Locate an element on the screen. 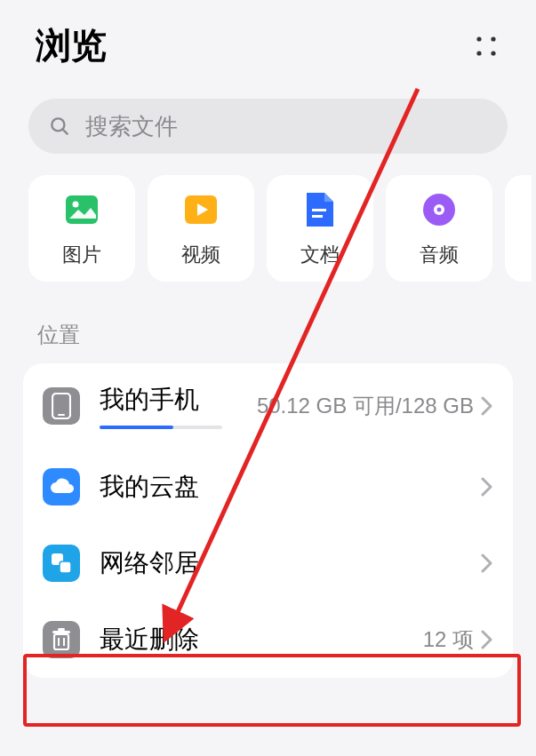 The height and width of the screenshot is (756, 536). category-images: 图片 is located at coordinates (82, 228).